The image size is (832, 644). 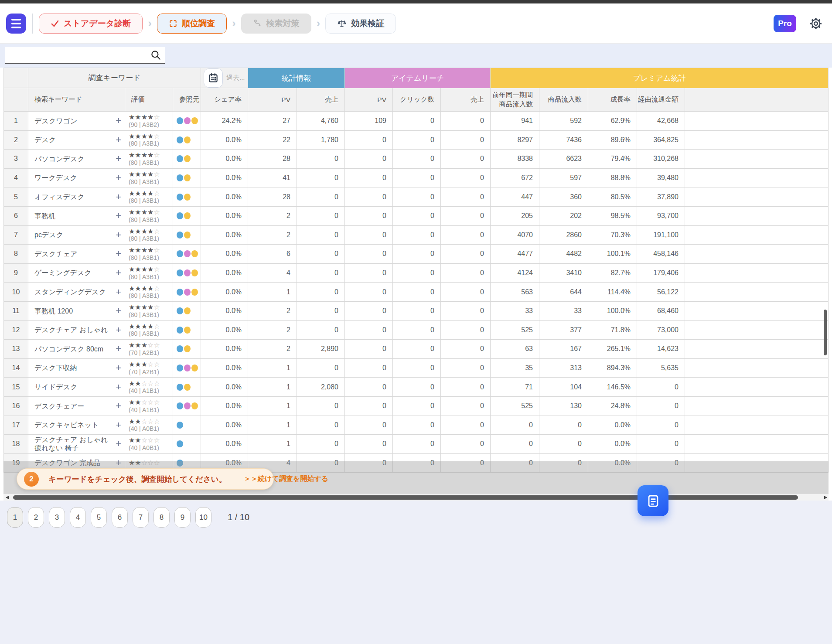 What do you see at coordinates (70, 292) in the screenshot?
I see `keyword-text: スタンディングデスク` at bounding box center [70, 292].